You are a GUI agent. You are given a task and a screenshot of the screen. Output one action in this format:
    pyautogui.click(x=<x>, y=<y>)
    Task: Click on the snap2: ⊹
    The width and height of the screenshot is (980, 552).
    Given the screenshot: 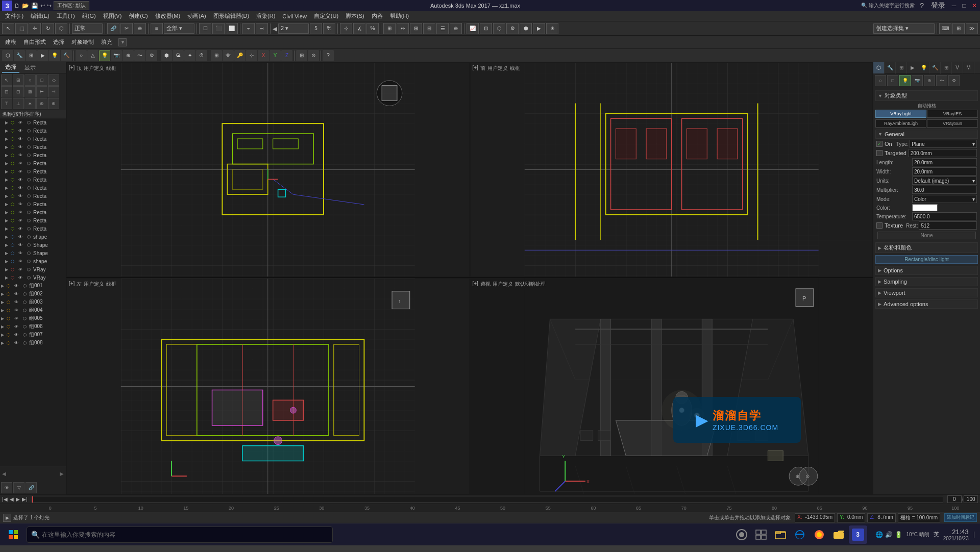 What is the action you would take?
    pyautogui.click(x=252, y=56)
    